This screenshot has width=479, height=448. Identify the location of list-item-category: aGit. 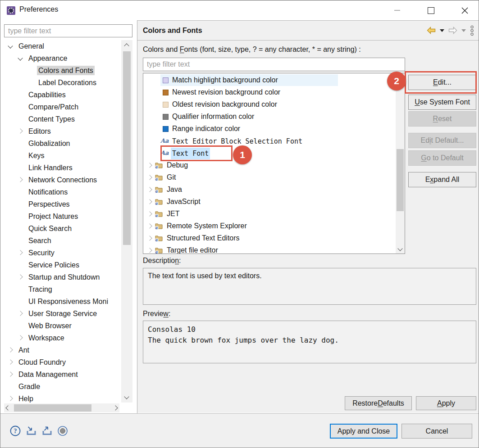
(269, 177).